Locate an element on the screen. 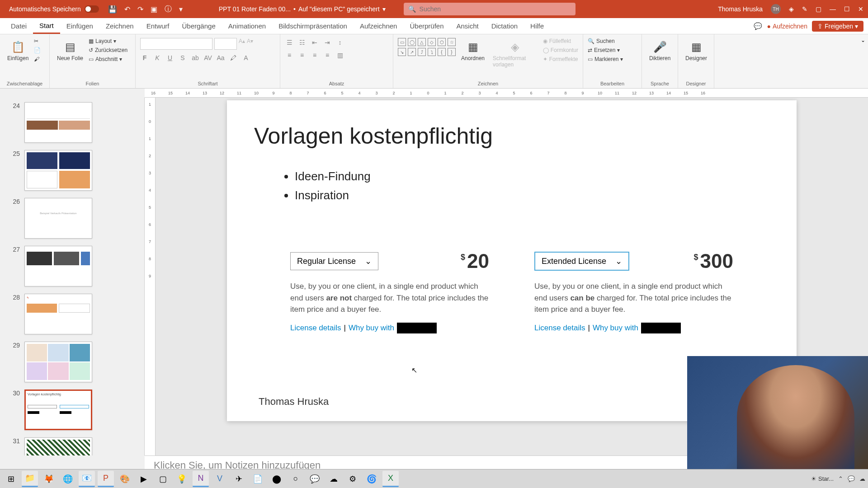  tab-dictation: Dictation is located at coordinates (505, 26).